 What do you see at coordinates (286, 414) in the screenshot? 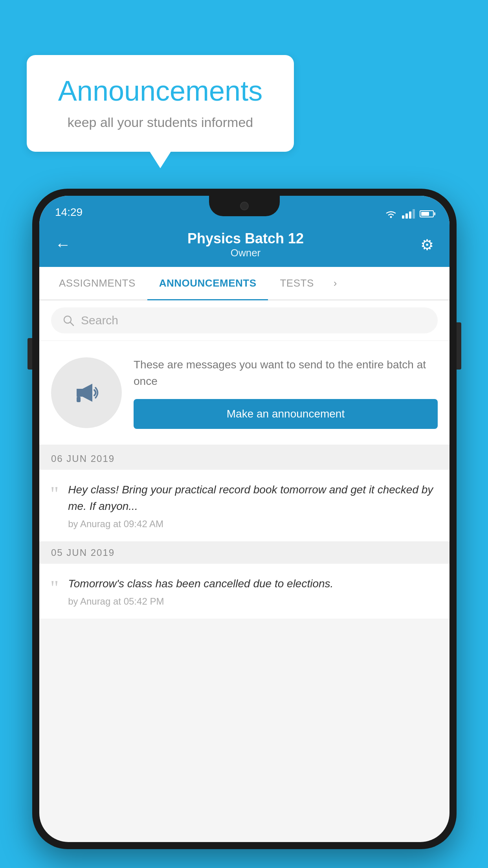
I see `make-announcement-button: Make an announcement` at bounding box center [286, 414].